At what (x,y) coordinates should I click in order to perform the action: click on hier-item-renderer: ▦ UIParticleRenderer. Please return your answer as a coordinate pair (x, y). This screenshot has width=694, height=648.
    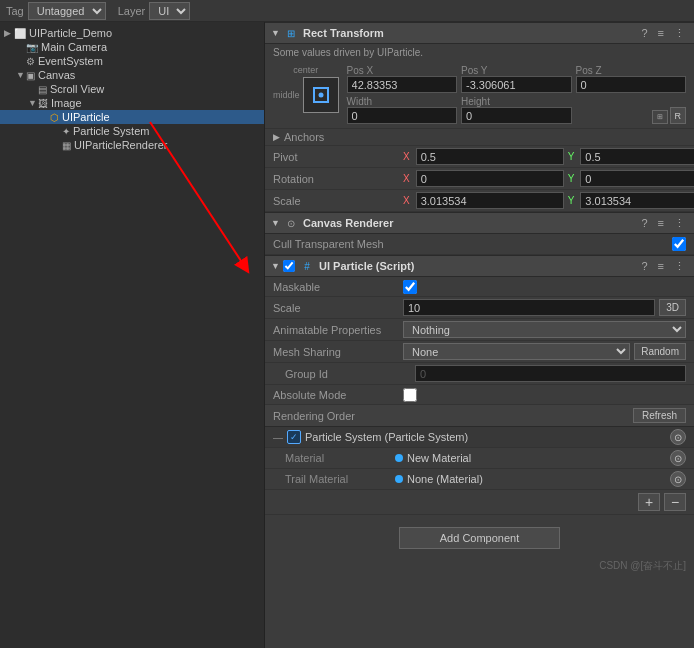
    Looking at the image, I should click on (132, 145).